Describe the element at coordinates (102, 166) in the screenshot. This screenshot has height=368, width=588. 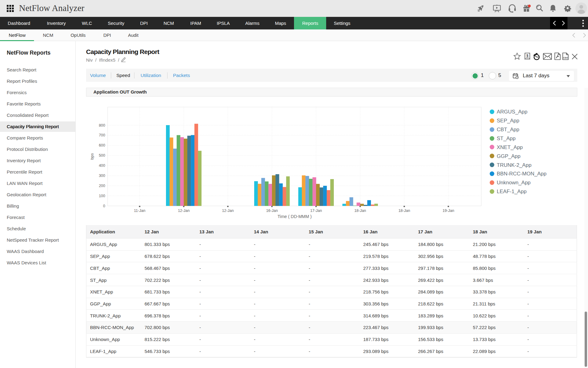
I see `svg-text: 400` at that location.